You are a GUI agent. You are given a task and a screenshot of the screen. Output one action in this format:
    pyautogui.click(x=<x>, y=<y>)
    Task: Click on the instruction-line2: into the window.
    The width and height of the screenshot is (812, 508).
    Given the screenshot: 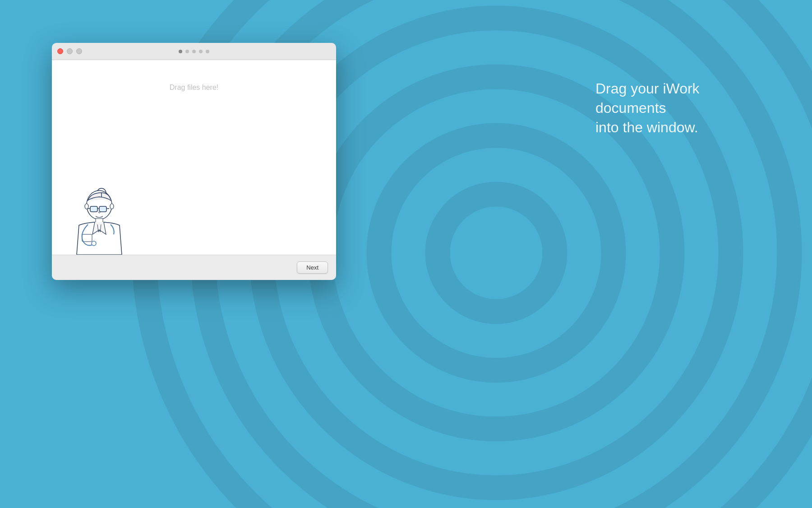 What is the action you would take?
    pyautogui.click(x=647, y=127)
    